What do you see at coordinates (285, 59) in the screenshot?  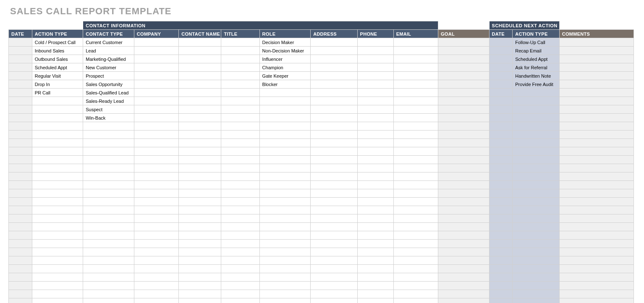 I see `cell-role: Influencer` at bounding box center [285, 59].